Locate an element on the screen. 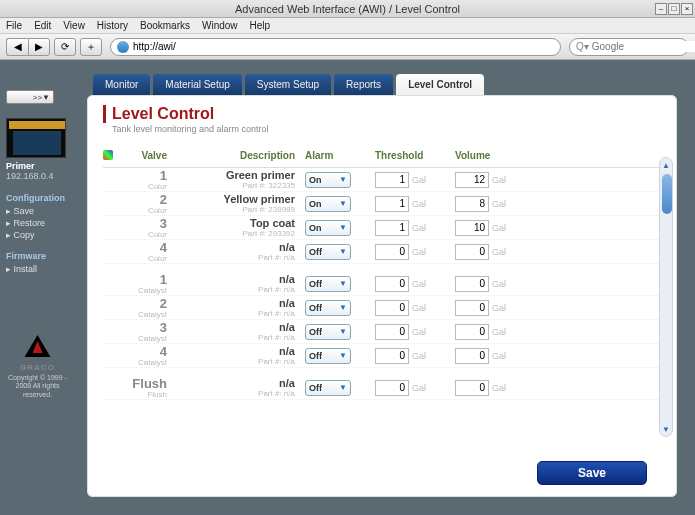  brand-logo: GRACO Copyright © 1999 - 2008 All rights… is located at coordinates (38, 367).